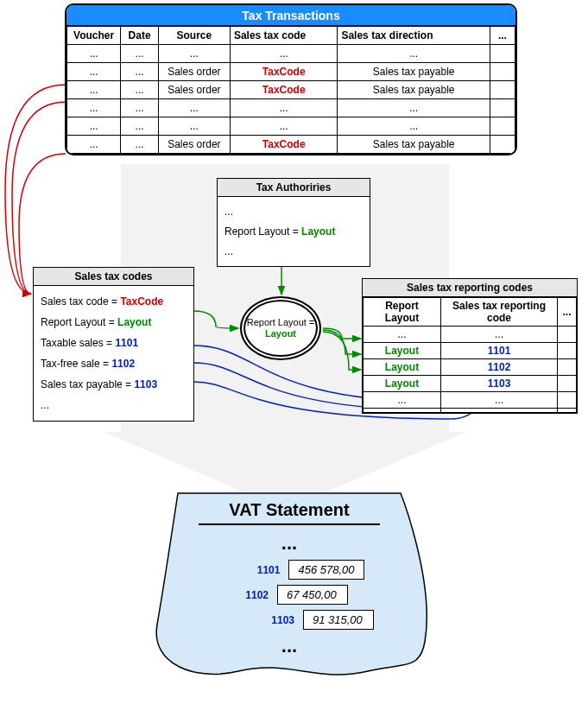  What do you see at coordinates (114, 364) in the screenshot?
I see `codes-line: Tax-free sale = 1102` at bounding box center [114, 364].